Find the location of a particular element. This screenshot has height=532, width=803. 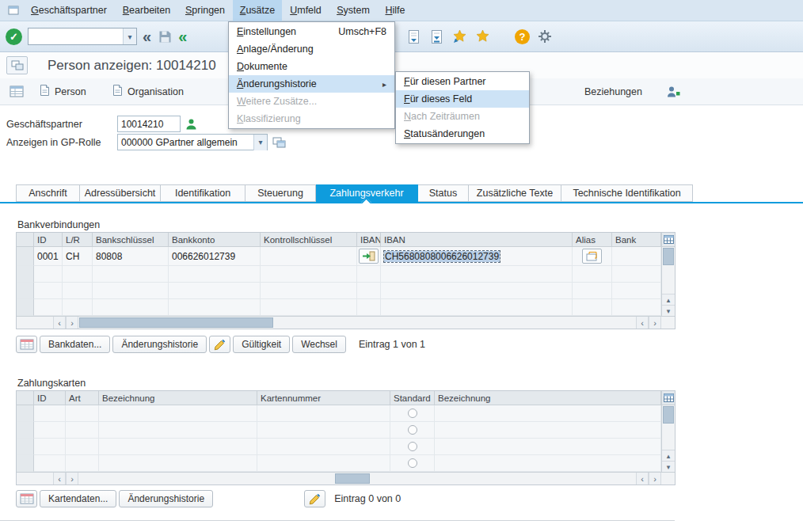

bank-table-entries-icon-button is located at coordinates (27, 344).